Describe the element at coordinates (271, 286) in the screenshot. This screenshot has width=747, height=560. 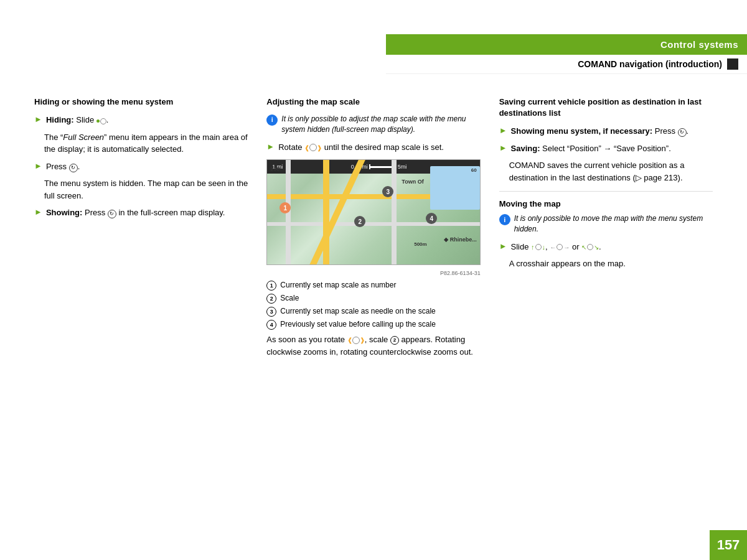
I see `circle-1: 1` at that location.